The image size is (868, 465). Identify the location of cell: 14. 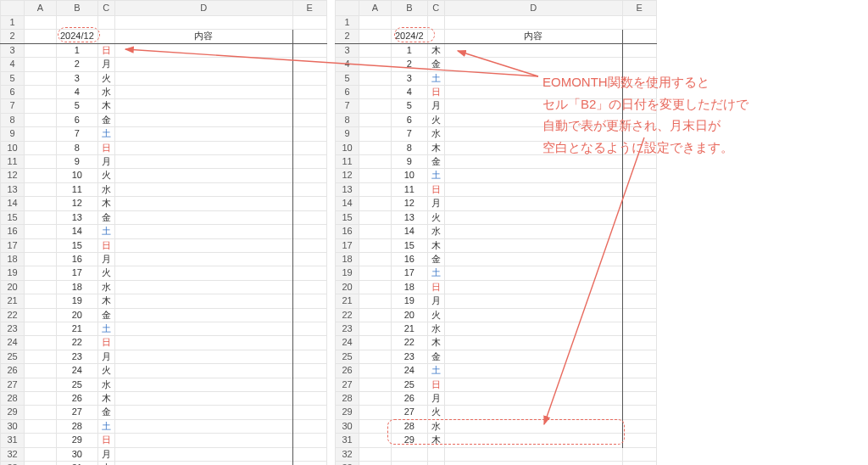
(410, 232).